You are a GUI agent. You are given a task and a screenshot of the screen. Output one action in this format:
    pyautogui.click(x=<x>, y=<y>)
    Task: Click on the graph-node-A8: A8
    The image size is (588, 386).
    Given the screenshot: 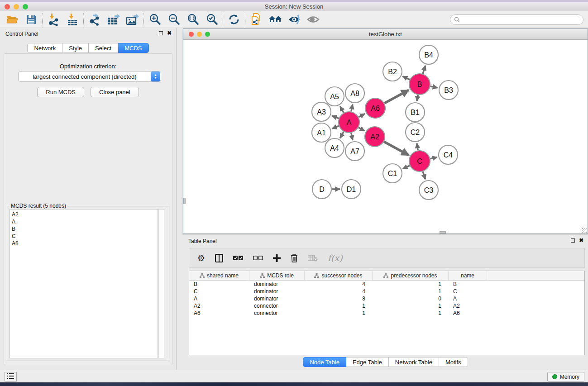 What is the action you would take?
    pyautogui.click(x=355, y=93)
    